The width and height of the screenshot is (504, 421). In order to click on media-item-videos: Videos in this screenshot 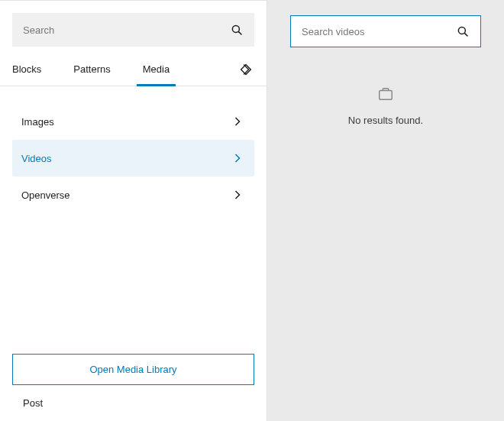, I will do `click(133, 158)`.